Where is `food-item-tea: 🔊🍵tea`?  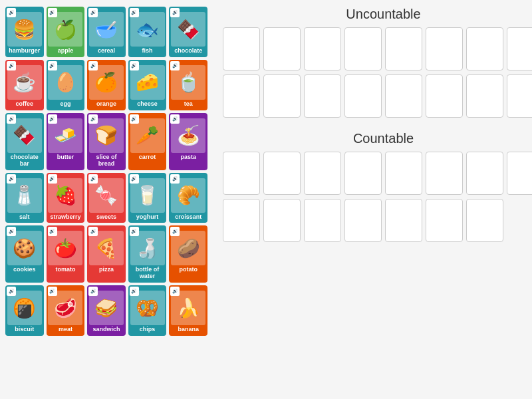 food-item-tea: 🔊🍵tea is located at coordinates (188, 85).